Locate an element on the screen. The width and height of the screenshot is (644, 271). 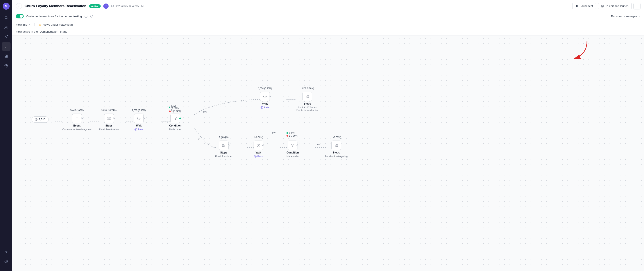
sidebar-item-search is located at coordinates (6, 18).